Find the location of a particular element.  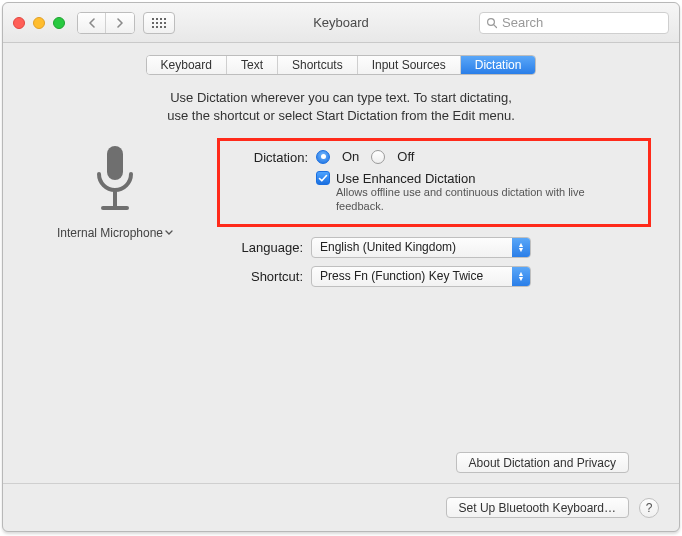

show-all-button is located at coordinates (159, 23).